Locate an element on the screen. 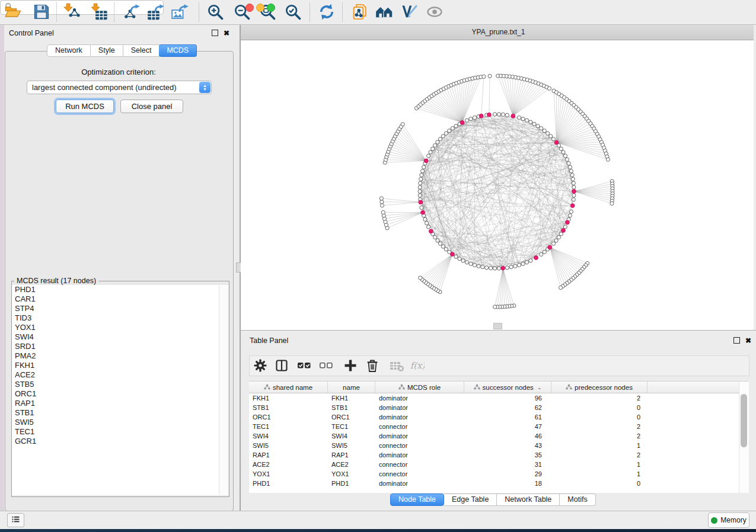  close-window-traffic-light is located at coordinates (250, 8).